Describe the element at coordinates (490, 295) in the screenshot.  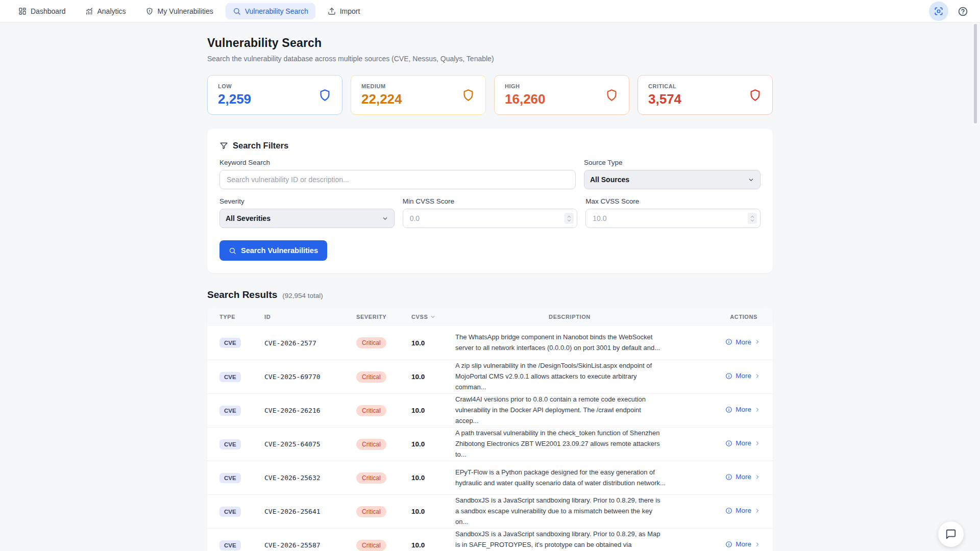
I see `results-header: Search Results (92,954 total)` at that location.